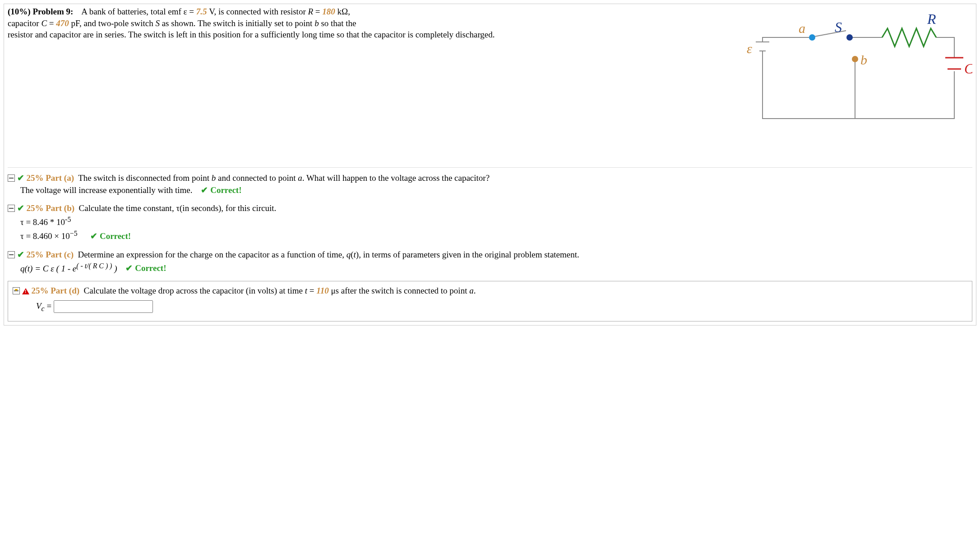 This screenshot has width=980, height=546. Describe the element at coordinates (178, 208) in the screenshot. I see `part-b-question: Calculate the time constant, τ(in second…` at that location.